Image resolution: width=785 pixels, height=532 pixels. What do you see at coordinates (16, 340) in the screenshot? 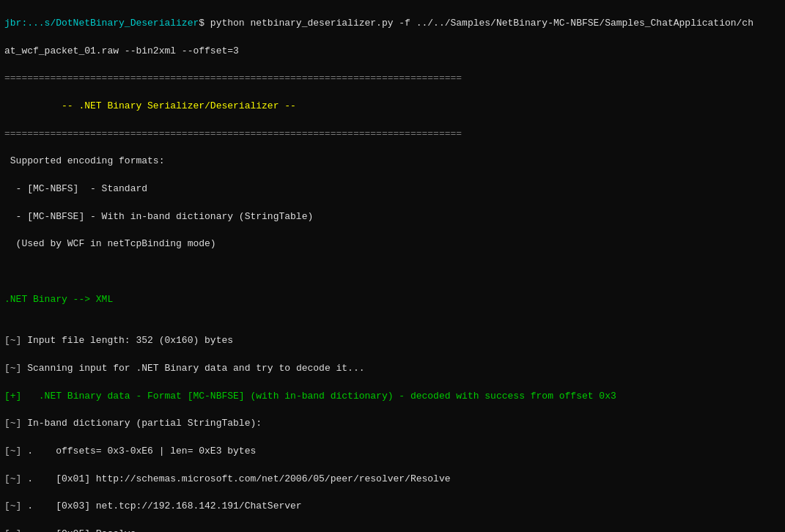
I see `tilde1: [~]` at bounding box center [16, 340].